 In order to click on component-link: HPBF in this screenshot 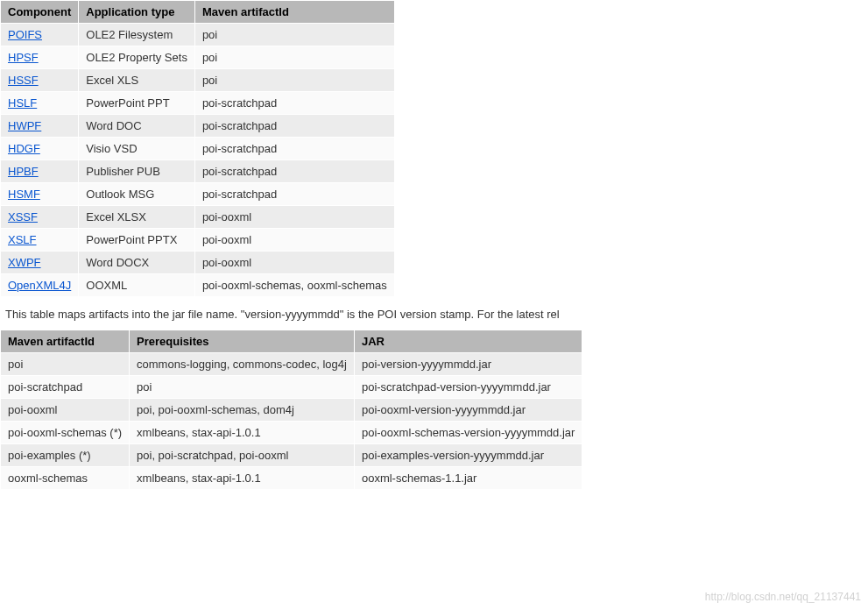, I will do `click(23, 172)`.